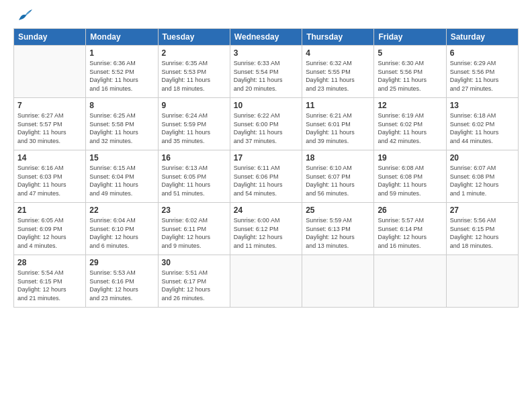  What do you see at coordinates (122, 105) in the screenshot?
I see `day-number: 8` at bounding box center [122, 105].